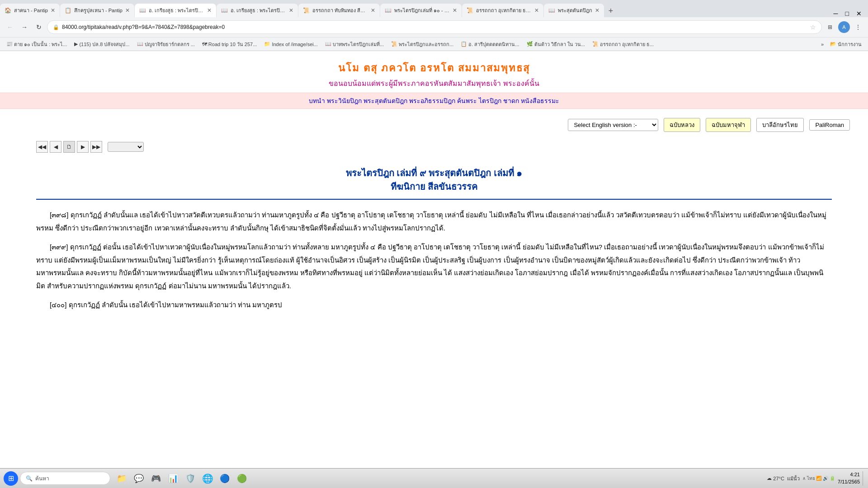 This screenshot has width=868, height=488. What do you see at coordinates (422, 10) in the screenshot?
I see `tab-6-title: พระไตรปิฎกเล่มที่ ๑๐ - พระส...` at bounding box center [422, 10].